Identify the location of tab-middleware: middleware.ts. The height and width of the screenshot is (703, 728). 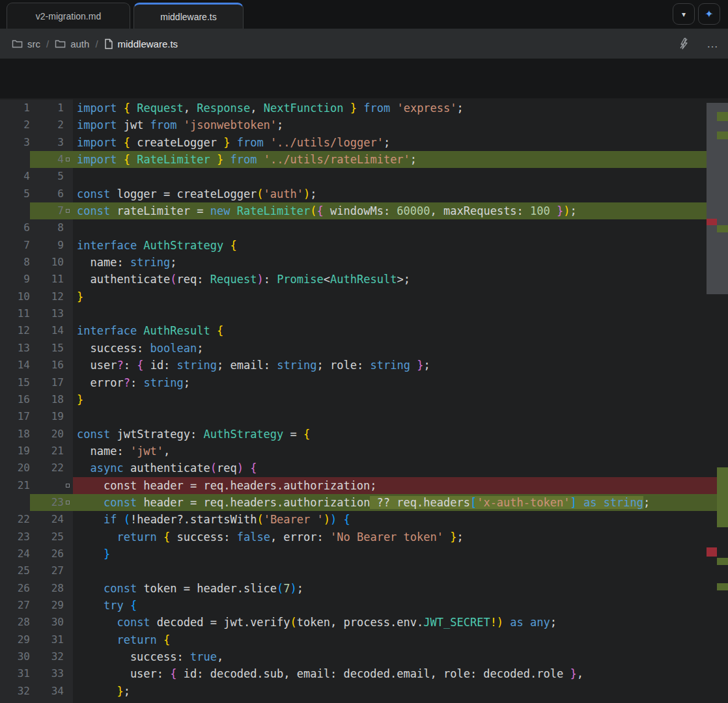
(189, 16).